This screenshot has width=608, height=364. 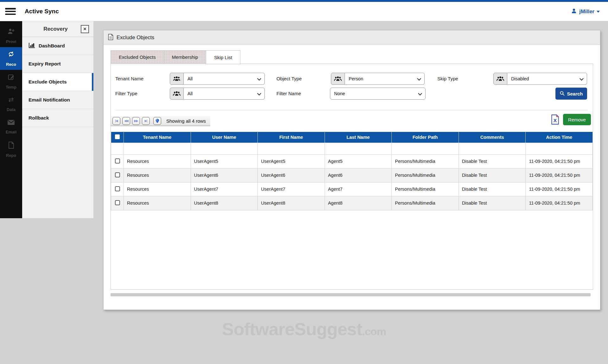 I want to click on column-filter-row, so click(x=352, y=149).